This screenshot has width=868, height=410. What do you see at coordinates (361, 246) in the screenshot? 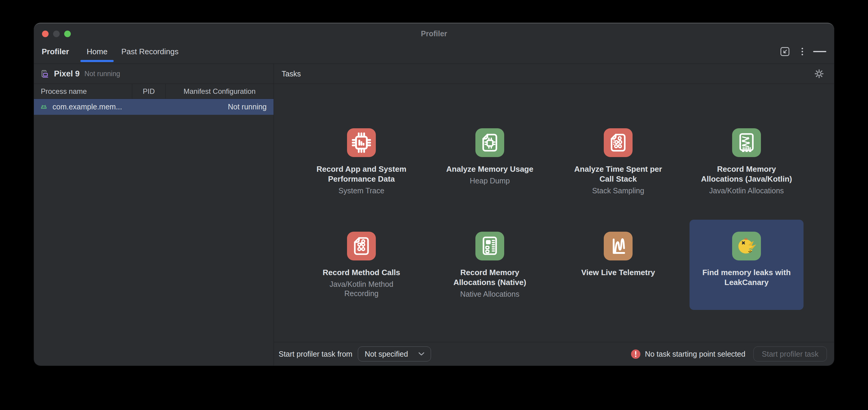
I see `method-calls-document-icon` at bounding box center [361, 246].